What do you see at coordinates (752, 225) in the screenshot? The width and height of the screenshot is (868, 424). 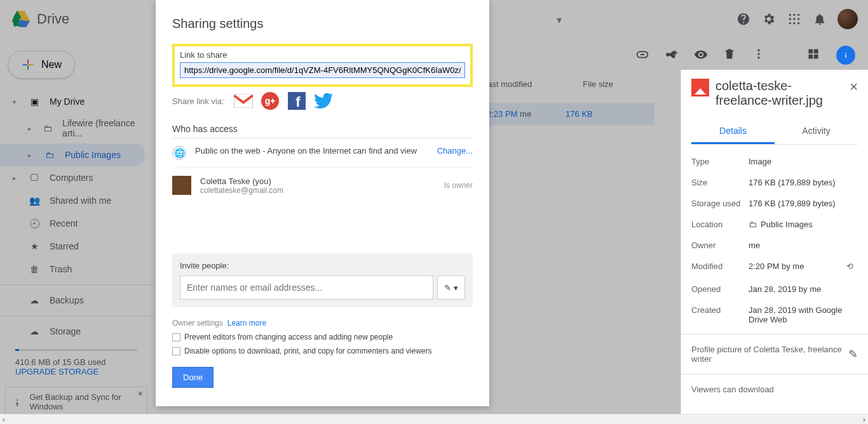 I see `folder-icon: 🗀` at bounding box center [752, 225].